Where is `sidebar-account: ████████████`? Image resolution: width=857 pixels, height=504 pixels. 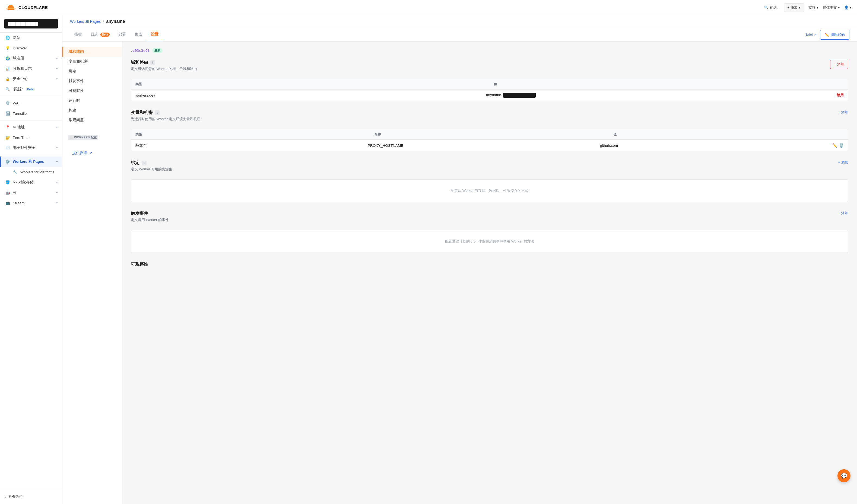 sidebar-account: ████████████ is located at coordinates (31, 24).